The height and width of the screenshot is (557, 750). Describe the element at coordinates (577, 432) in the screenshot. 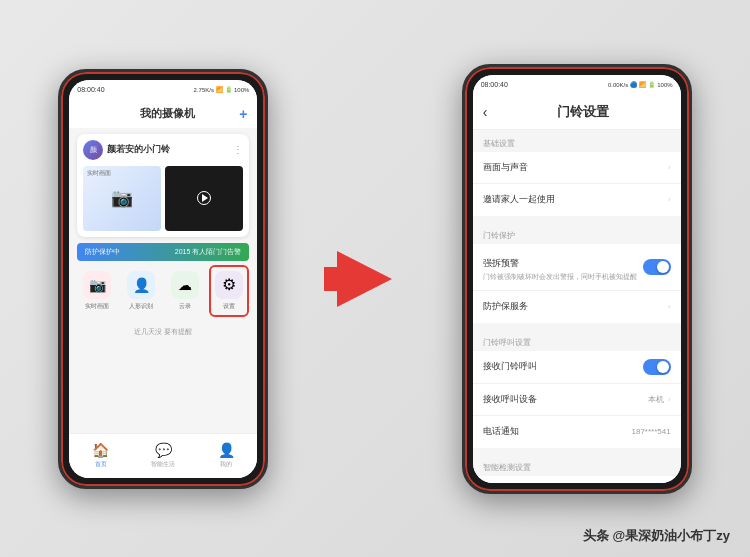

I see `settings-item-phone-notify: 电话通知 187****541` at that location.